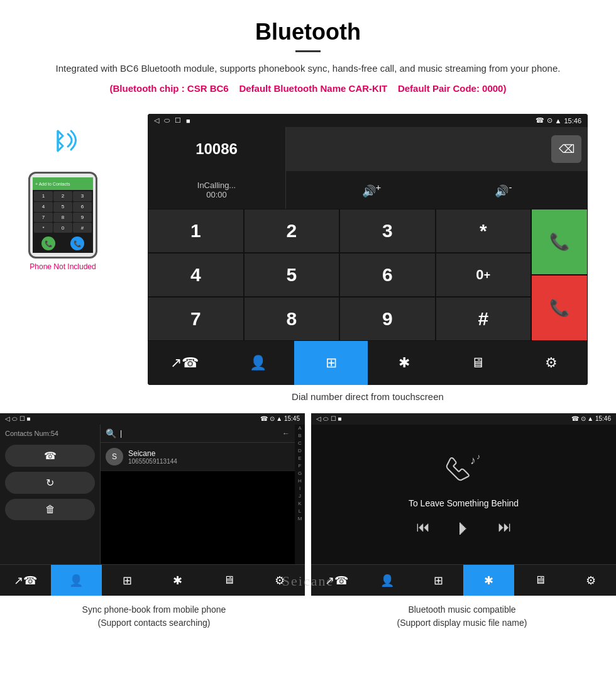 The width and height of the screenshot is (616, 685). Describe the element at coordinates (279, 580) in the screenshot. I see `pb-nav-settings: ⚙` at that location.